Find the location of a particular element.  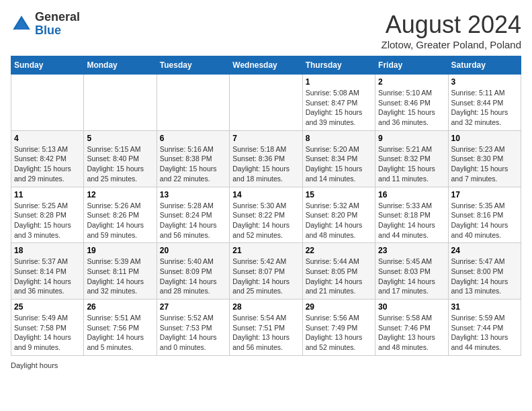

day-info: Sunrise: 5:08 AM Sunset: 8:47 PM Dayligh… is located at coordinates (339, 107).